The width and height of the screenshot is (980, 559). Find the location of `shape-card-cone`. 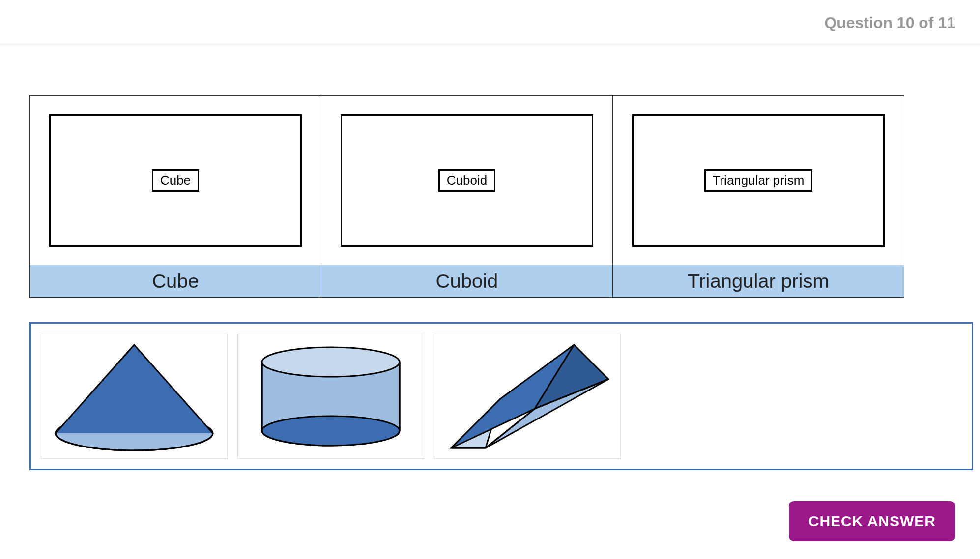

shape-card-cone is located at coordinates (134, 396).